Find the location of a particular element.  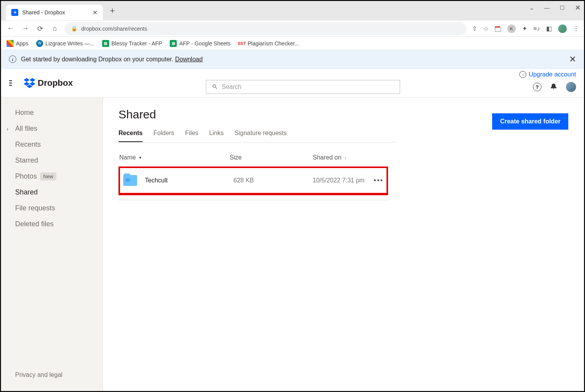

share-icon: ⇧ is located at coordinates (475, 29).